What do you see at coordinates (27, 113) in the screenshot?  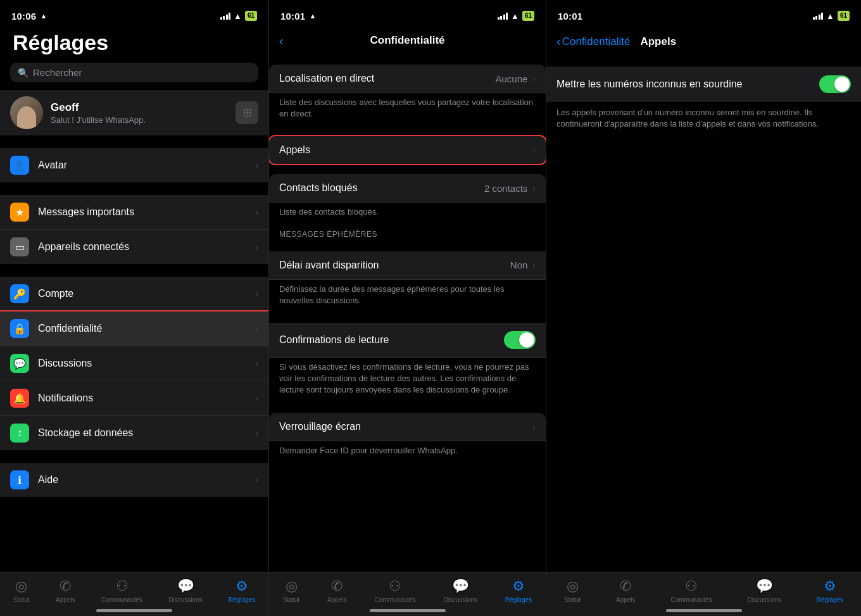 I see `avatar-image` at bounding box center [27, 113].